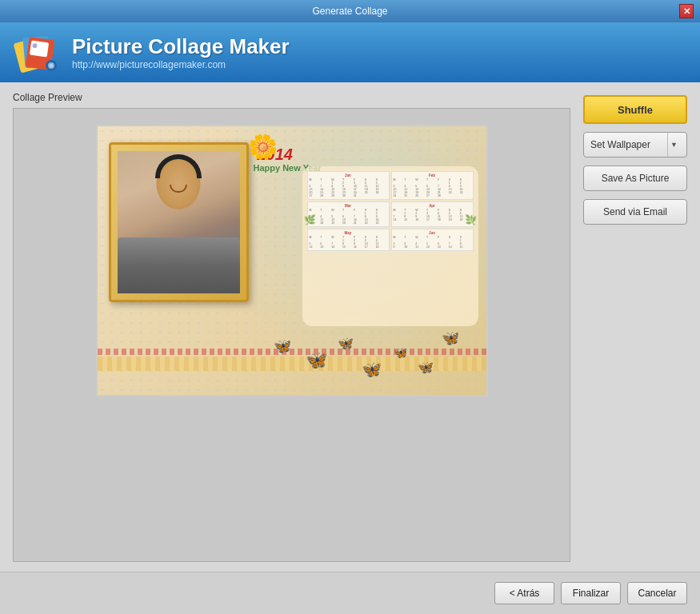  Describe the element at coordinates (621, 145) in the screenshot. I see `set-wallpaper-label: Set Wallpaper` at that location.